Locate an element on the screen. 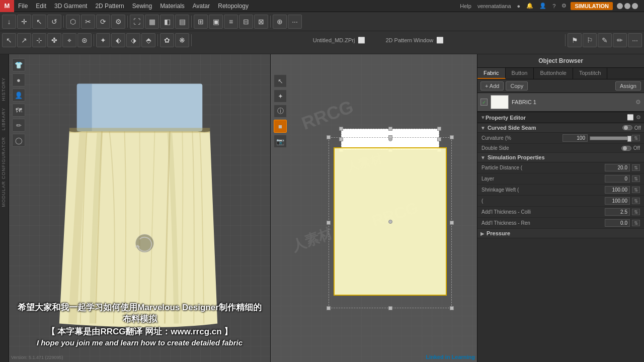  curvature-spin: ⇅ is located at coordinates (636, 138).